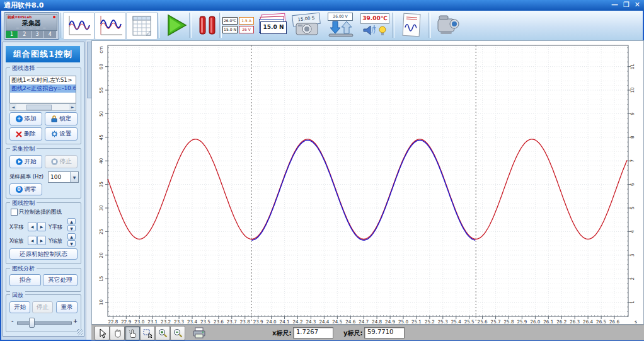 The width and height of the screenshot is (644, 341). Describe the element at coordinates (246, 30) in the screenshot. I see `meter-volt: 26 V` at that location.